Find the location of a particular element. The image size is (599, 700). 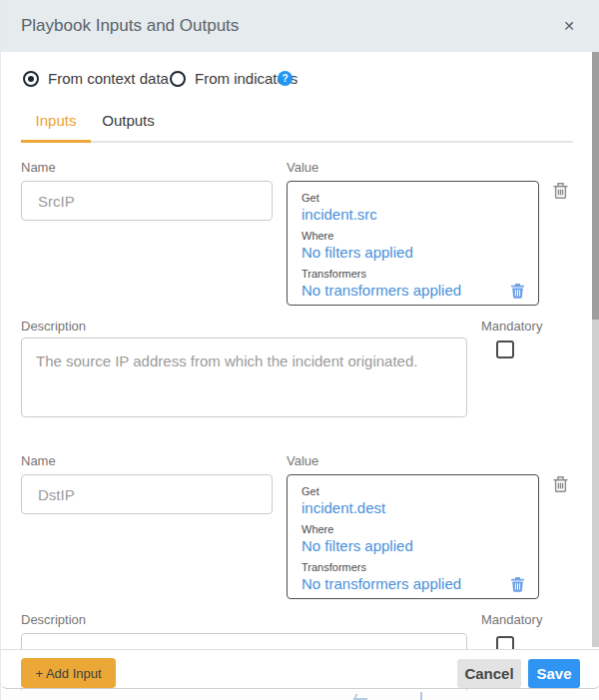

context-path-link: incident.dest is located at coordinates (413, 508).